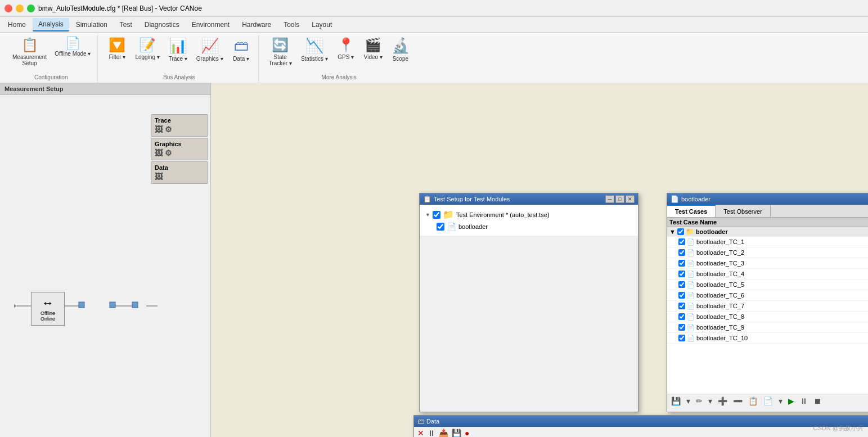  What do you see at coordinates (767, 232) in the screenshot?
I see `table-row: ▼ 📁 bootloader` at bounding box center [767, 232].